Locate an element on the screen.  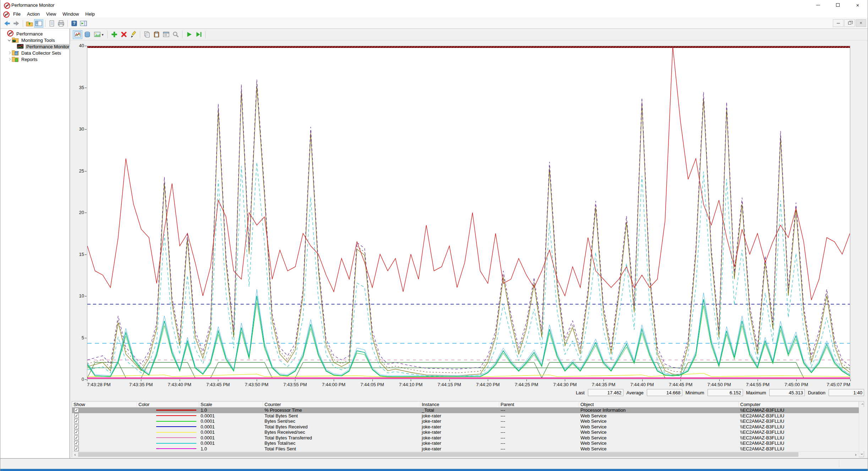
column-header-object: Object is located at coordinates (659, 404).